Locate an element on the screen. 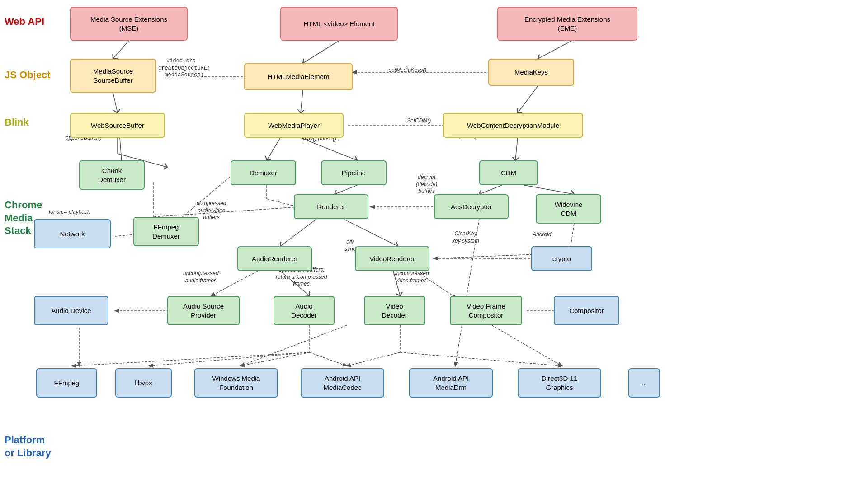 This screenshot has height=487, width=868. box-renderer: Renderer is located at coordinates (331, 207).